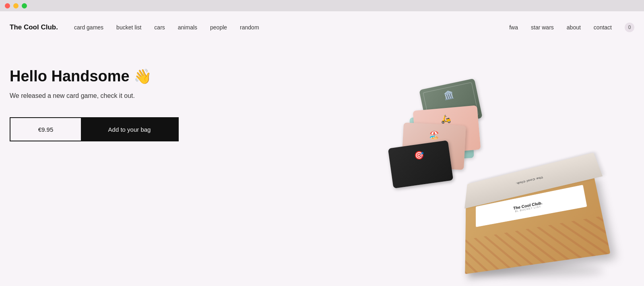 The image size is (644, 286). I want to click on nav-link-animals: animals, so click(188, 27).